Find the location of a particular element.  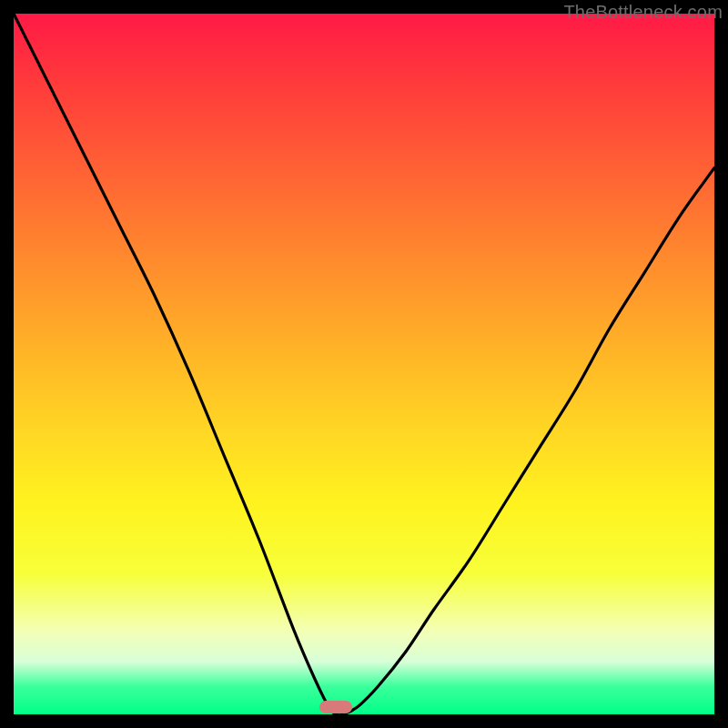

axis-bottom-border is located at coordinates (364, 721).